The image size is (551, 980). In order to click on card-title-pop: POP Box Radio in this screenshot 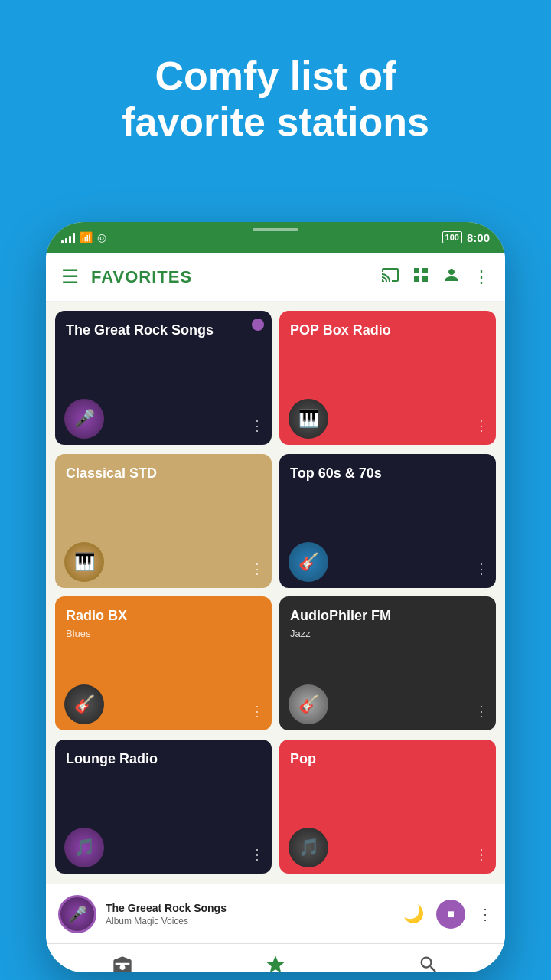, I will do `click(387, 325)`.